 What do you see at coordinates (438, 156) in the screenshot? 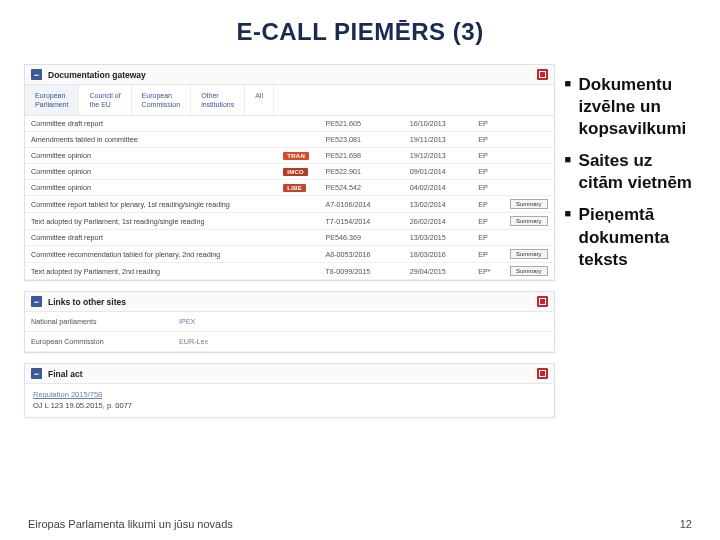
I see `doc-date: 19/12/2013` at bounding box center [438, 156].